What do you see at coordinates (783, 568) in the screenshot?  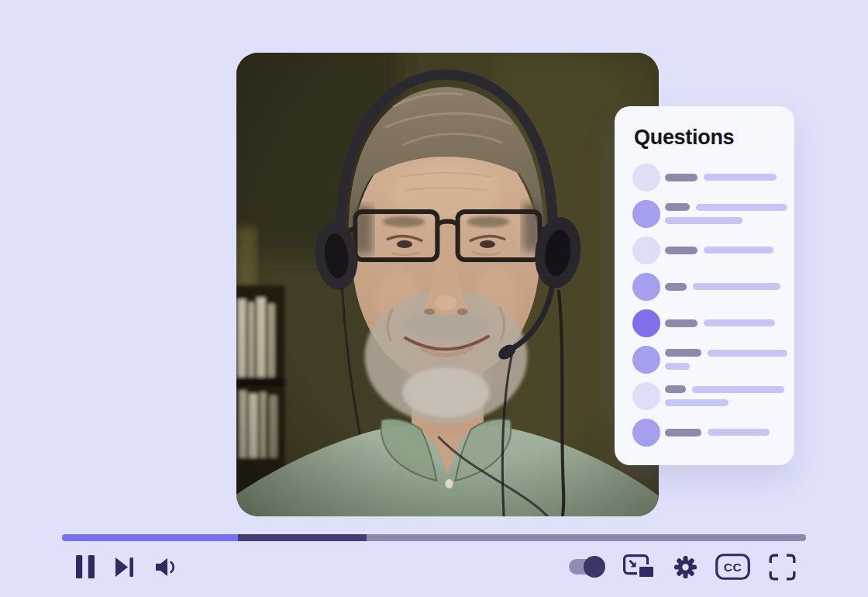 I see `fullscreen-button` at bounding box center [783, 568].